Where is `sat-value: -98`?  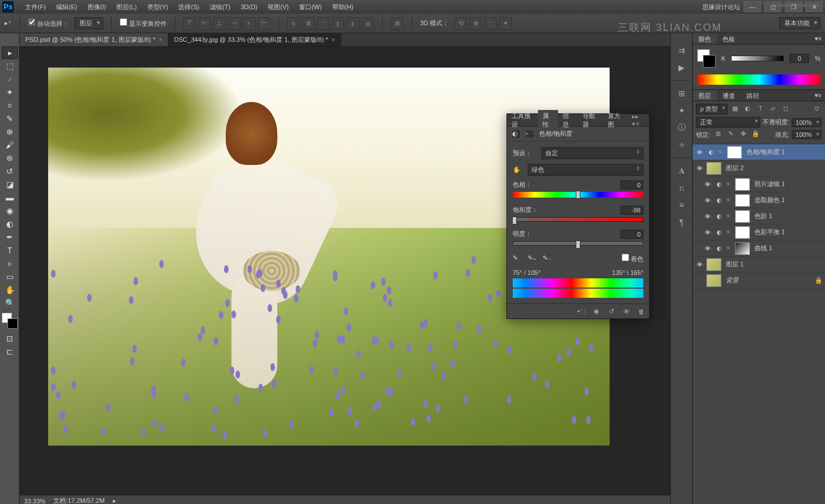
sat-value: -98 is located at coordinates (632, 210).